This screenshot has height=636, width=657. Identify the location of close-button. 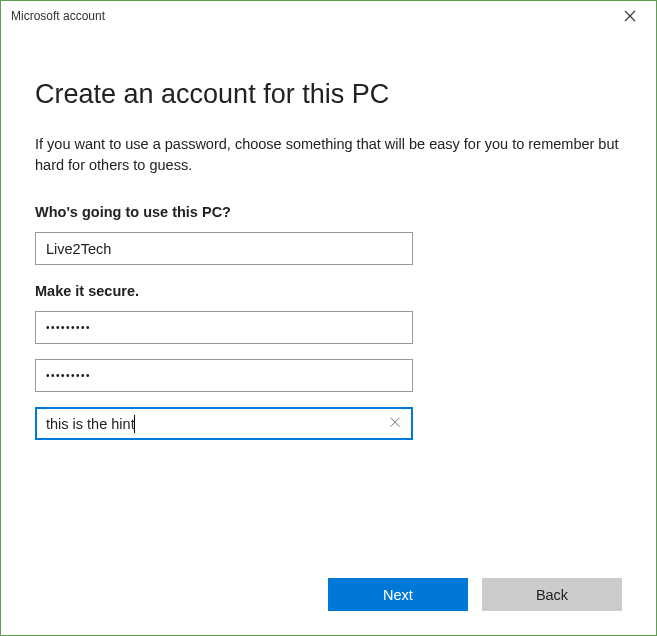
(630, 16).